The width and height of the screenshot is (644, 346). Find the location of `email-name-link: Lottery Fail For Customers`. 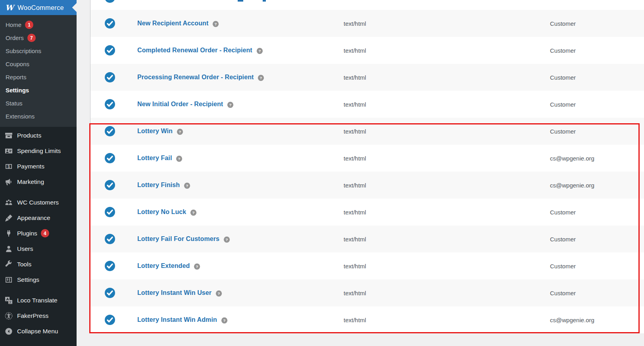

email-name-link: Lottery Fail For Customers is located at coordinates (179, 239).